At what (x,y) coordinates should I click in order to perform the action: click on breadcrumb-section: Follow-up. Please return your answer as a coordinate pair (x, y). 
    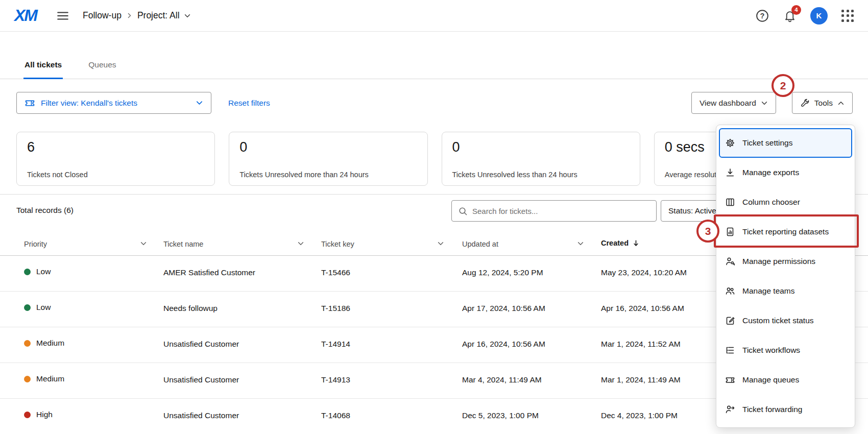
    Looking at the image, I should click on (102, 15).